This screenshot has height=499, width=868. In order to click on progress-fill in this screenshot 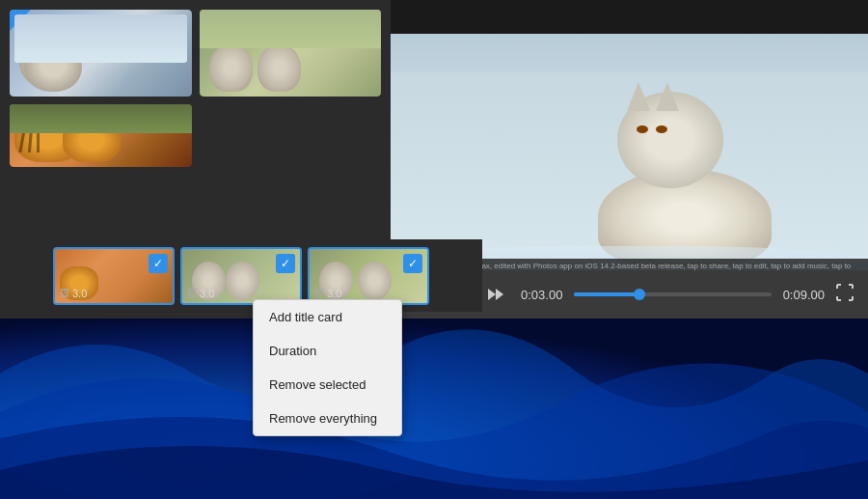, I will do `click(606, 294)`.